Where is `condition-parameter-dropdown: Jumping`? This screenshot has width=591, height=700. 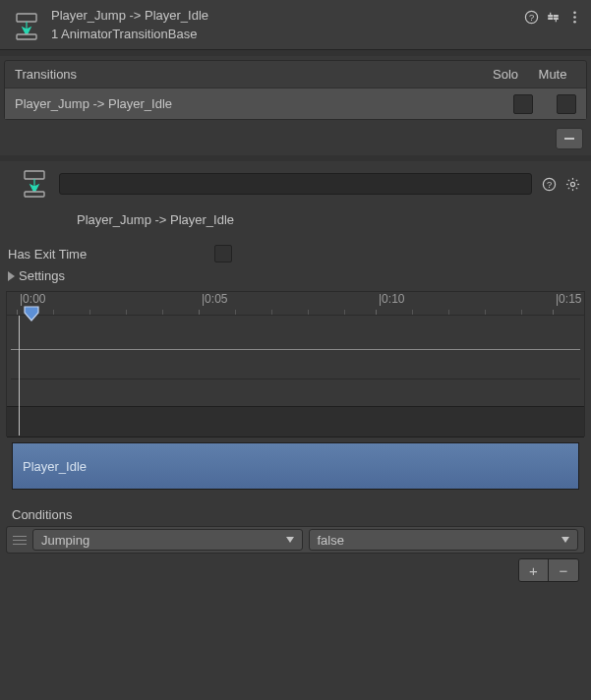
condition-parameter-dropdown: Jumping is located at coordinates (167, 540).